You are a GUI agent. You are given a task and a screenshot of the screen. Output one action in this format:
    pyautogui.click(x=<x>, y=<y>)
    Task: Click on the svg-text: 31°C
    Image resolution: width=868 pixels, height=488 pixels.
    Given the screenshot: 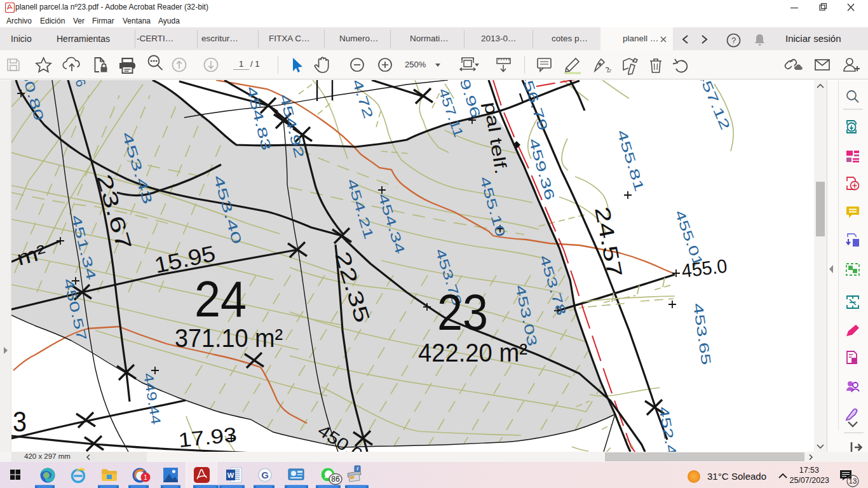 What is the action you would take?
    pyautogui.click(x=718, y=477)
    